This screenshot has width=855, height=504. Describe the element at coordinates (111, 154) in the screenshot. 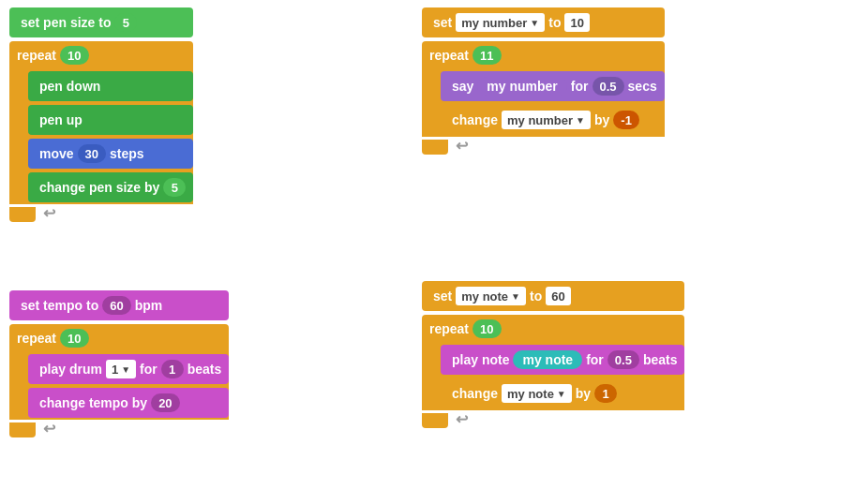

I see `block-move: move 30 steps` at that location.